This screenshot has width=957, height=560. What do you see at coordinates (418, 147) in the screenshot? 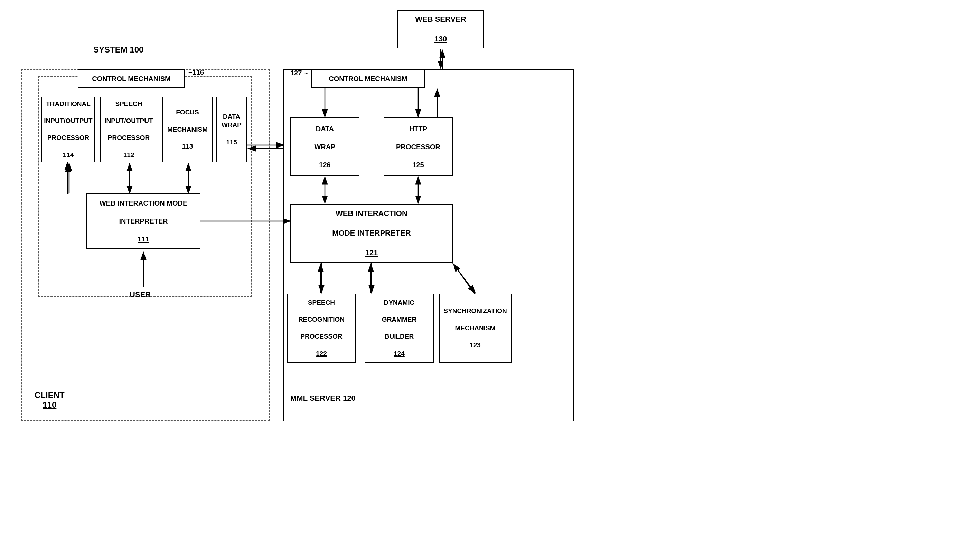
I see `http-processor-box: HTTP PROCESSOR 125` at bounding box center [418, 147].